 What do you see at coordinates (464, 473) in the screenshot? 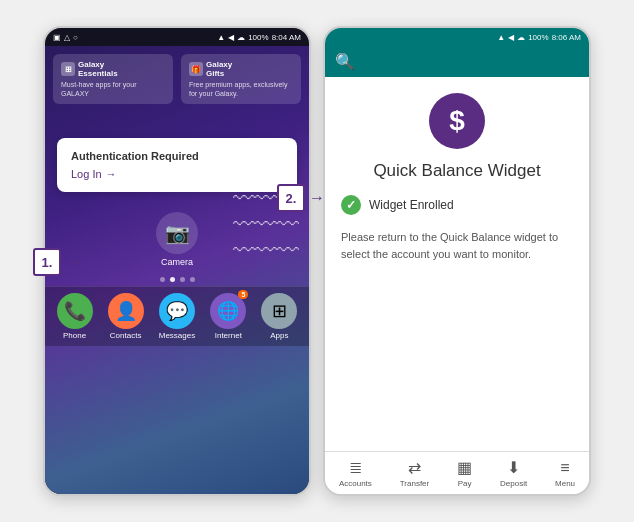
I see `nav-pay: ▦ Pay` at bounding box center [464, 473].